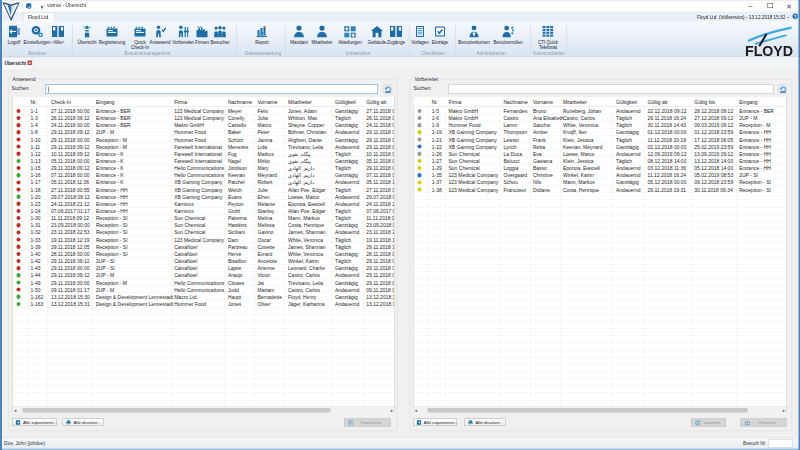  Describe the element at coordinates (769, 50) in the screenshot. I see `svg-text: FLOYD` at that location.